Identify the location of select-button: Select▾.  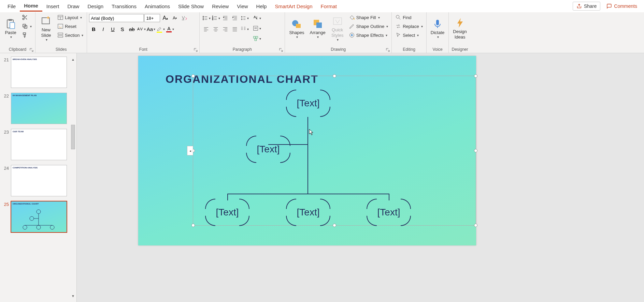
(409, 35).